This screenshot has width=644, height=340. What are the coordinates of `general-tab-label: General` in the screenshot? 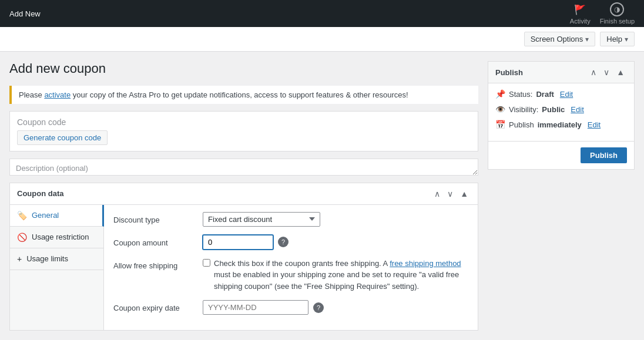 It's located at (45, 215).